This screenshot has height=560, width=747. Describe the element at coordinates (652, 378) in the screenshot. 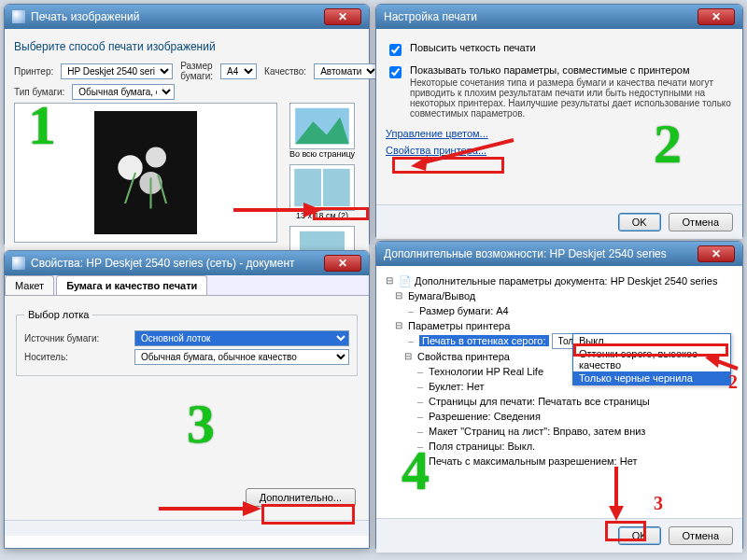

I see `dropdown-option: Только черные чернила` at that location.